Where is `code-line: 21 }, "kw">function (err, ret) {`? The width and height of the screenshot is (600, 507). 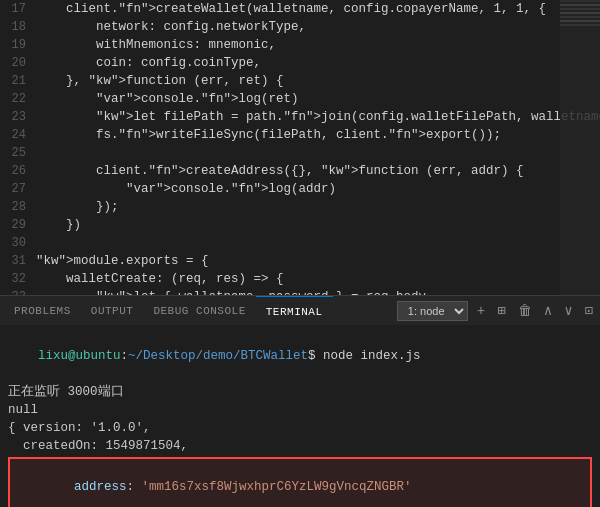
code-line: 21 }, "kw">function (err, ret) { is located at coordinates (300, 81).